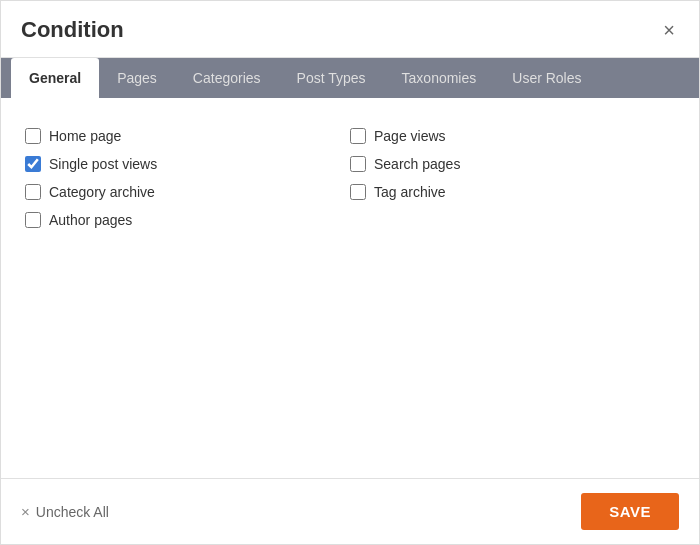 The image size is (700, 545). Describe the element at coordinates (358, 164) in the screenshot. I see `search-pages-checkbox` at that location.